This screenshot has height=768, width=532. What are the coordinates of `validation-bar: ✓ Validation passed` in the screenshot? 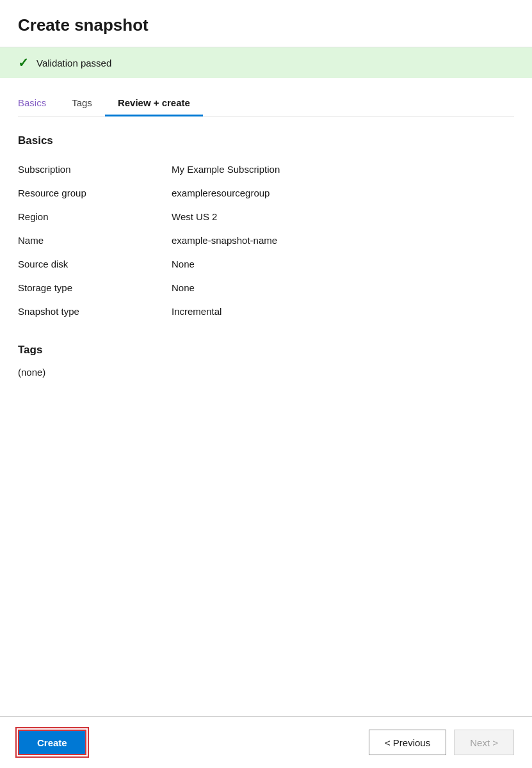 It's located at (266, 63).